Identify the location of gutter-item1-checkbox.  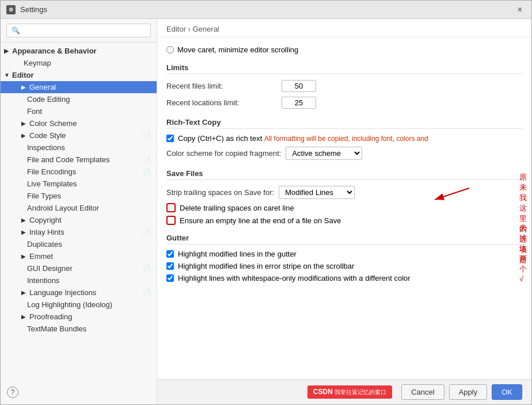
(170, 254).